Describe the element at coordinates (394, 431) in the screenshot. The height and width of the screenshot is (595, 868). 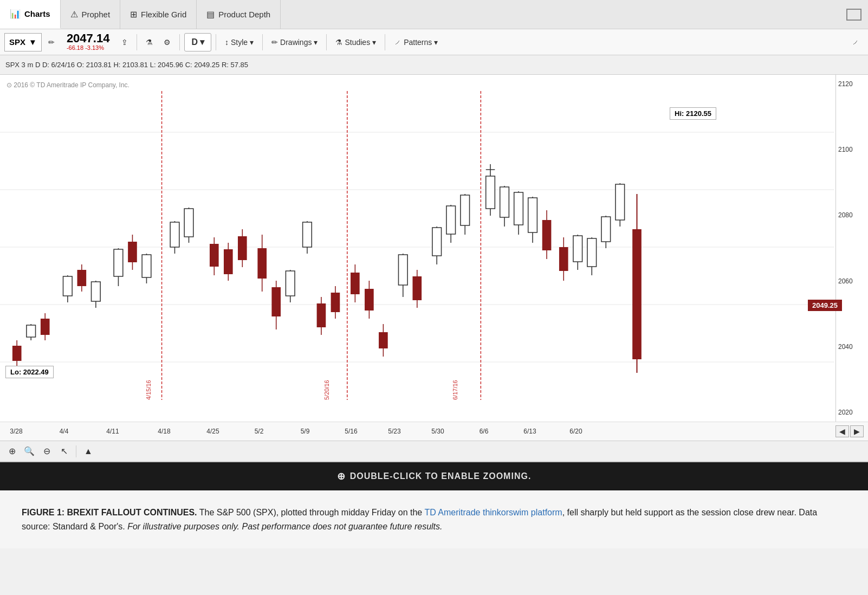
I see `x-label-523: 5/23` at that location.